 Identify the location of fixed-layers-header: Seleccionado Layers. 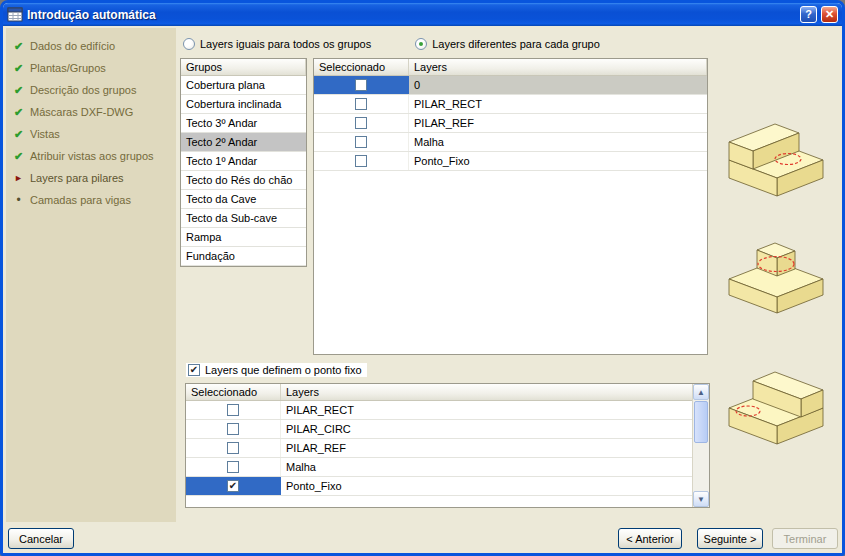
(448, 392).